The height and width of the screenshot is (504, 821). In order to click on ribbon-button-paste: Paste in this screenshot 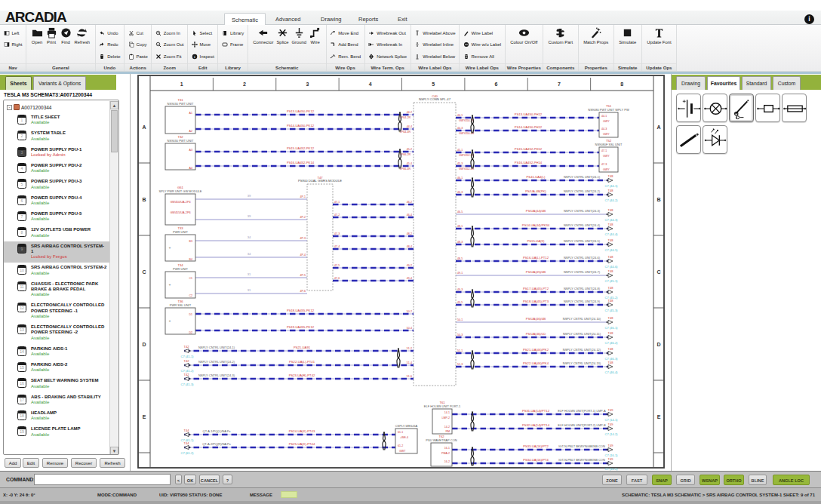, I will do `click(138, 57)`.